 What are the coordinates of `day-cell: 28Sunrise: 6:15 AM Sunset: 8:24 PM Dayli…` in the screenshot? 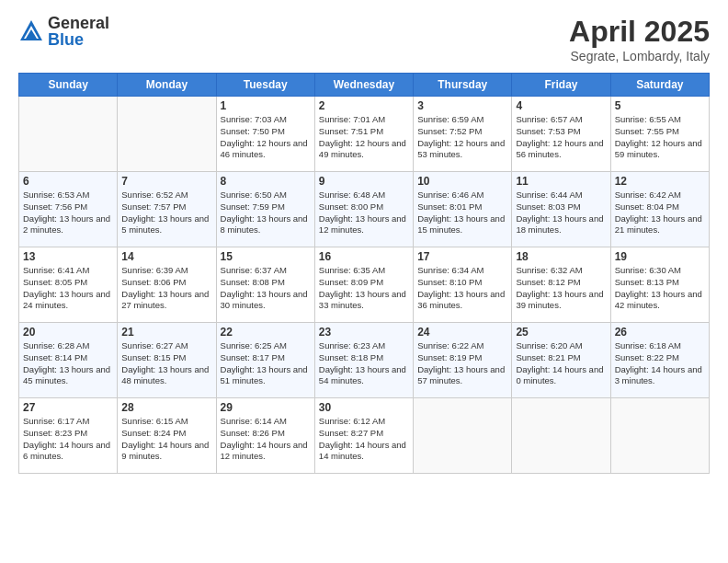 It's located at (167, 436).